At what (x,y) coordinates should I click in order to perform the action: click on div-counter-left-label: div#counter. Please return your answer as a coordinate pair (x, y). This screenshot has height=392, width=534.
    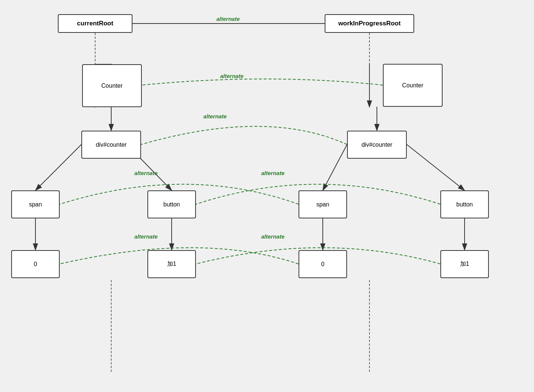
    Looking at the image, I should click on (111, 145).